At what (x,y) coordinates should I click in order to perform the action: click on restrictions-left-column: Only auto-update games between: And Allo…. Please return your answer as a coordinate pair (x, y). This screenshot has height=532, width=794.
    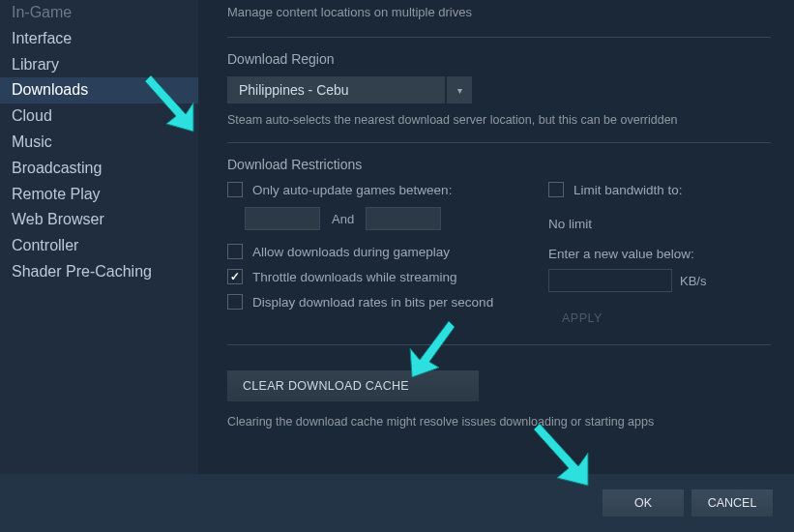
    Looking at the image, I should click on (368, 256).